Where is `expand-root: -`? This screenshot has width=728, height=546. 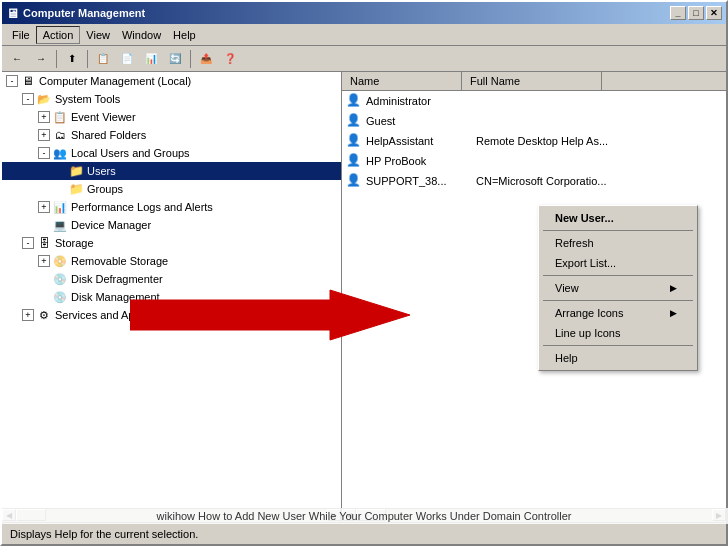
expand-root: - is located at coordinates (12, 81).